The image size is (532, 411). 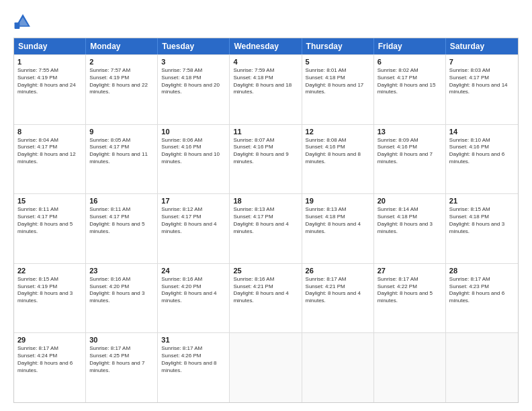 I want to click on cell-info: Sunrise: 8:17 AM Sunset: 4:24 PM Dayligh…, so click(x=50, y=360).